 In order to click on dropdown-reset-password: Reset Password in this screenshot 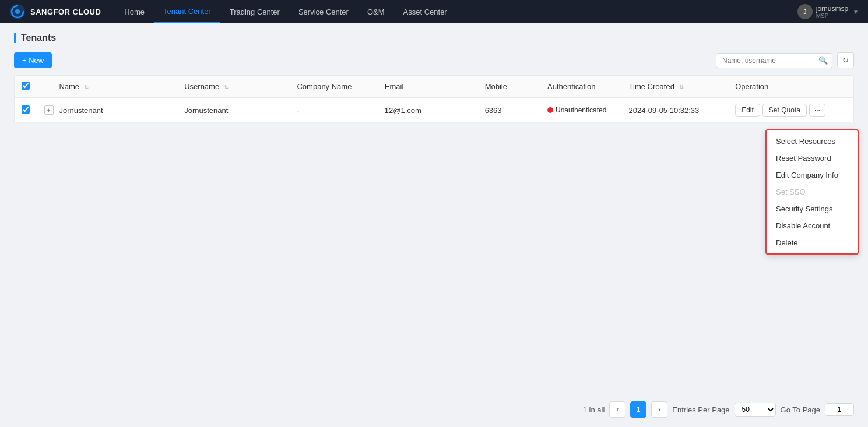, I will do `click(812, 158)`.